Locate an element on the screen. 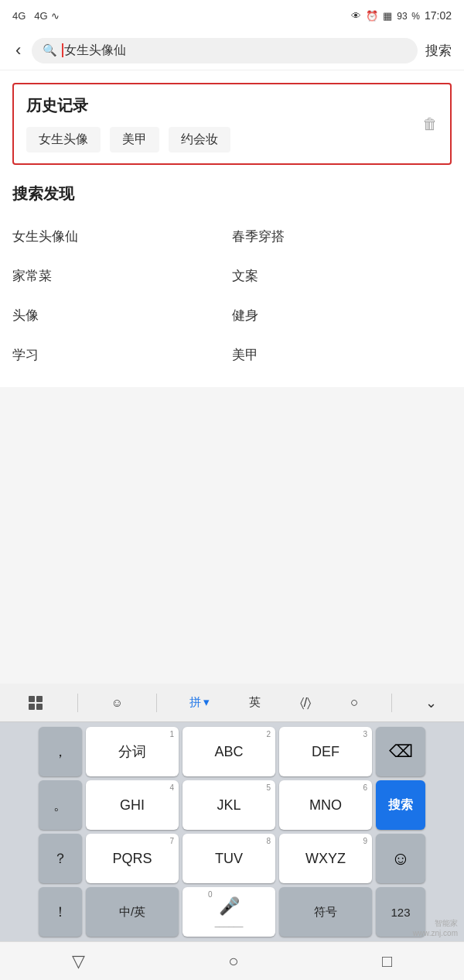 Image resolution: width=464 pixels, height=980 pixels. search-icon: 🔍 is located at coordinates (49, 50).